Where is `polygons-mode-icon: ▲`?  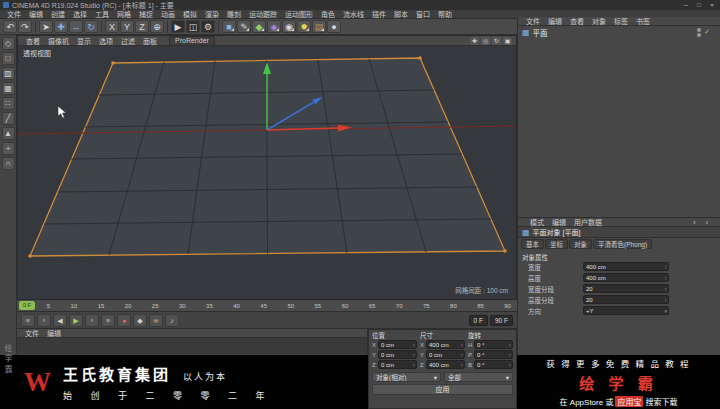
polygons-mode-icon: ▲ is located at coordinates (8, 134).